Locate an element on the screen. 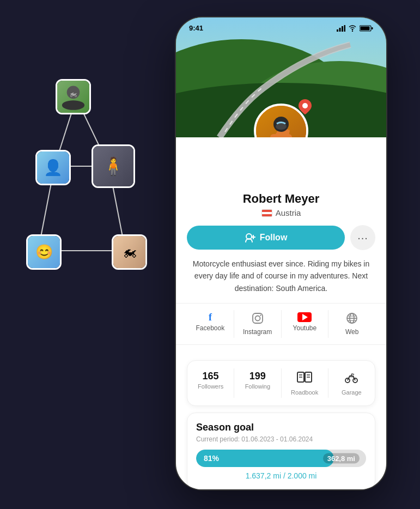  web-link: Web is located at coordinates (352, 324).